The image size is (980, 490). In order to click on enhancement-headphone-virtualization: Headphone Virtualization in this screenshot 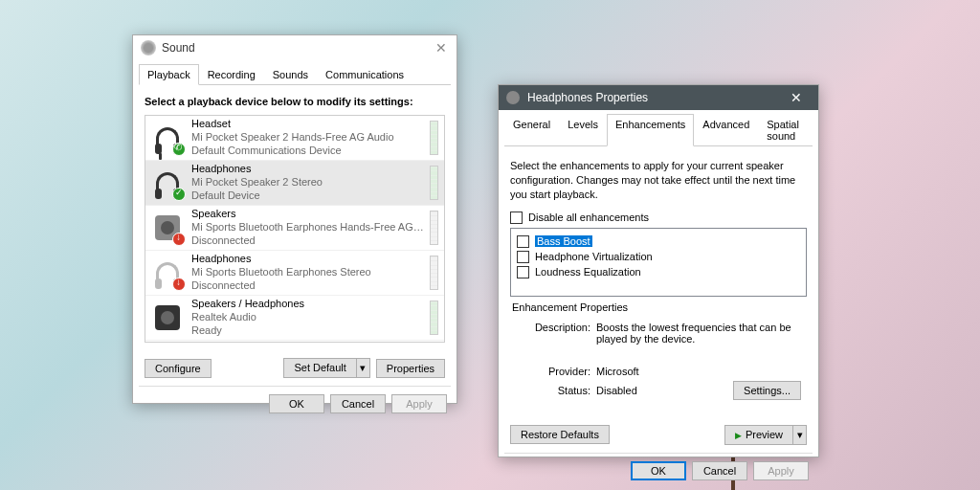, I will do `click(658, 256)`.